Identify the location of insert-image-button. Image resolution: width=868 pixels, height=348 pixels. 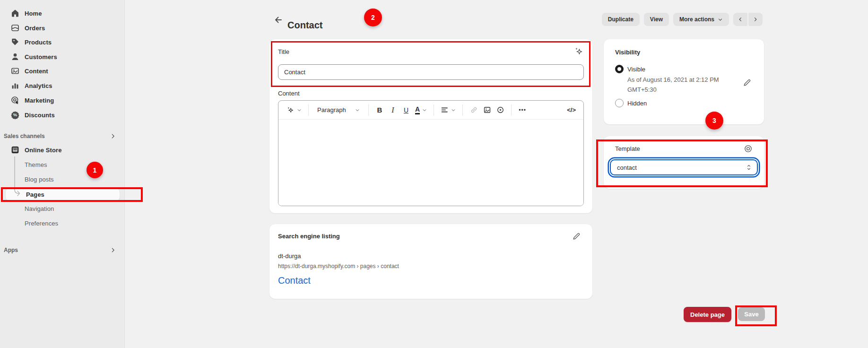
(487, 110).